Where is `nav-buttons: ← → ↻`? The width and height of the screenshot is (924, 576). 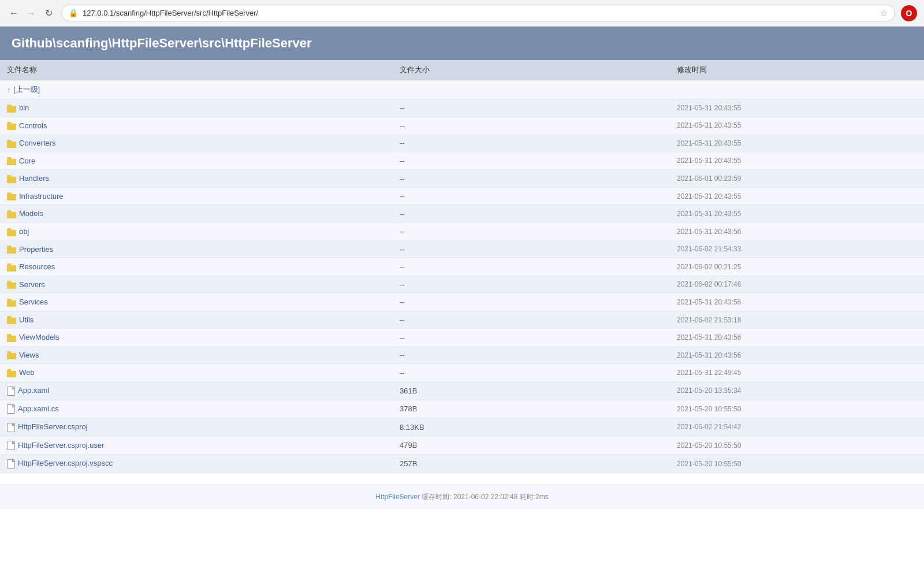
nav-buttons: ← → ↻ is located at coordinates (31, 13).